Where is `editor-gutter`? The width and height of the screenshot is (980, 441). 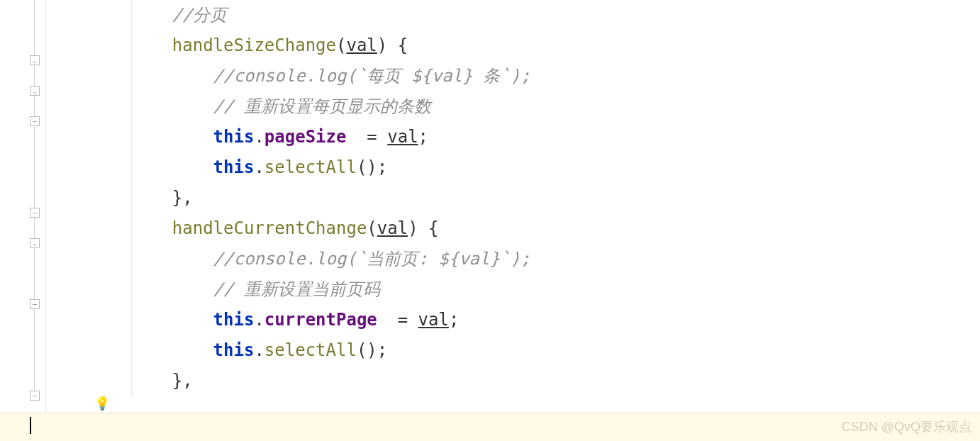 editor-gutter is located at coordinates (23, 220).